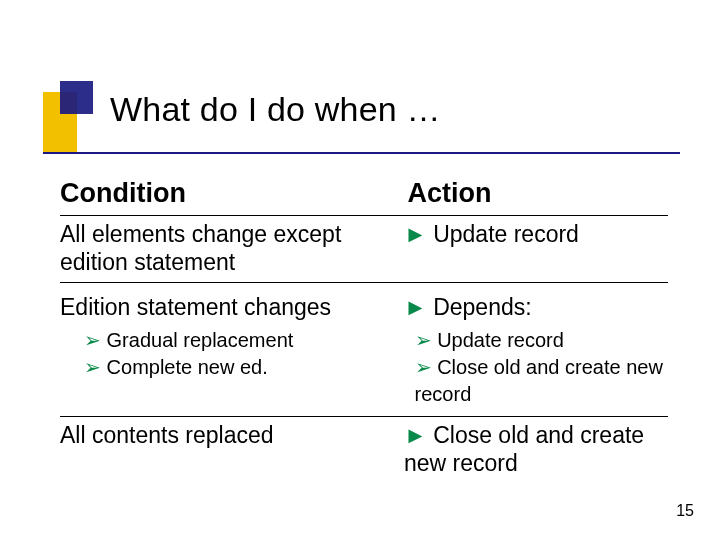 This screenshot has height=540, width=720. Describe the element at coordinates (364, 381) in the screenshot. I see `sub-row: ➢ Complete new ed. ➢ Close old and creat…` at that location.